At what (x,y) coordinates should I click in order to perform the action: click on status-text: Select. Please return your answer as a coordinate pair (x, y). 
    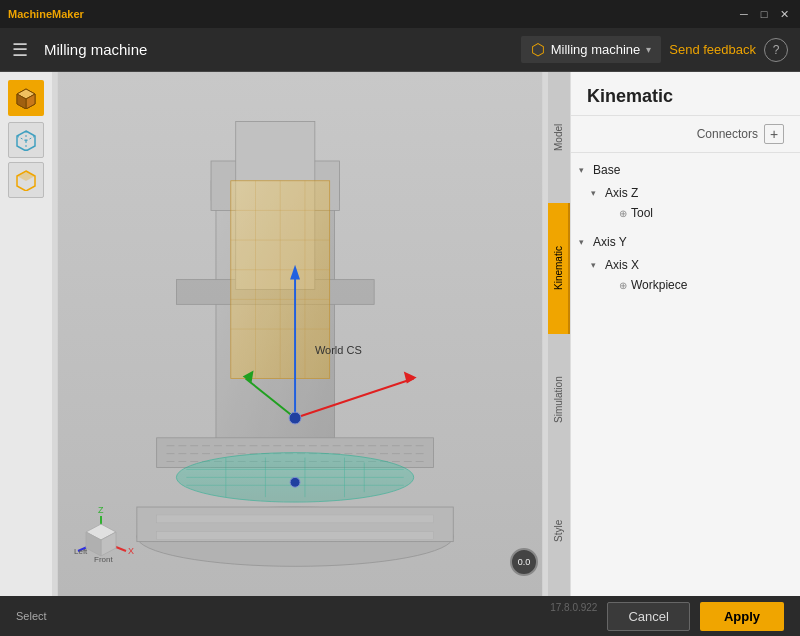
    Looking at the image, I should click on (32, 616).